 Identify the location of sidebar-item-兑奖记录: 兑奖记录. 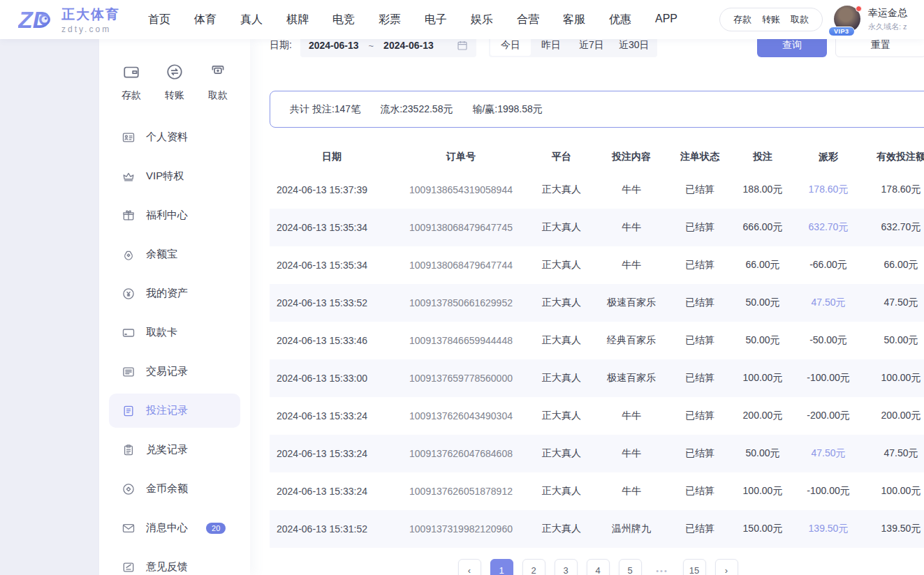
(175, 449).